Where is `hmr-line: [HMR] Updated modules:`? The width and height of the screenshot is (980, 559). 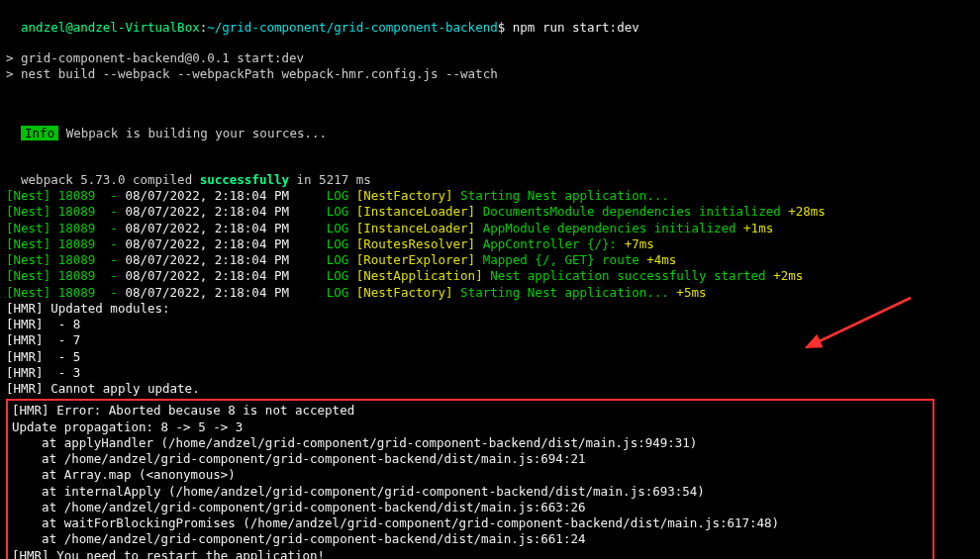
hmr-line: [HMR] Updated modules: is located at coordinates (490, 309).